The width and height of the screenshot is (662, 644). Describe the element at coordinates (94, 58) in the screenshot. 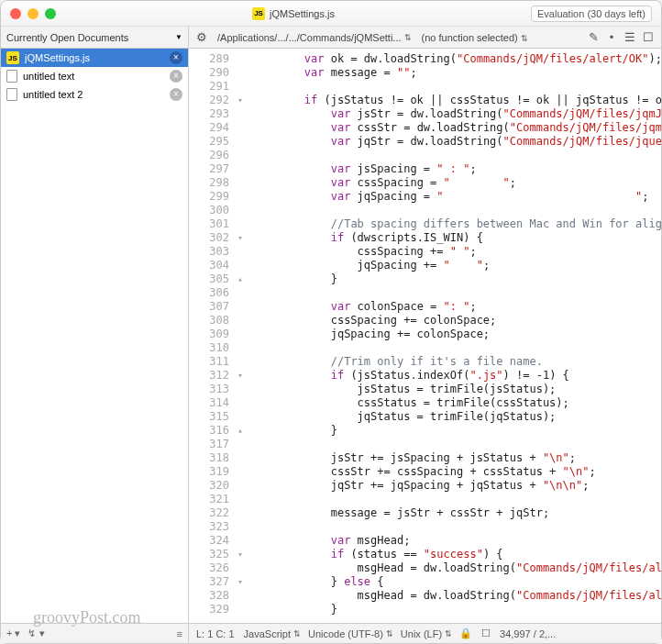

I see `sidebar-file-item: JSjQMSettings.js×` at that location.